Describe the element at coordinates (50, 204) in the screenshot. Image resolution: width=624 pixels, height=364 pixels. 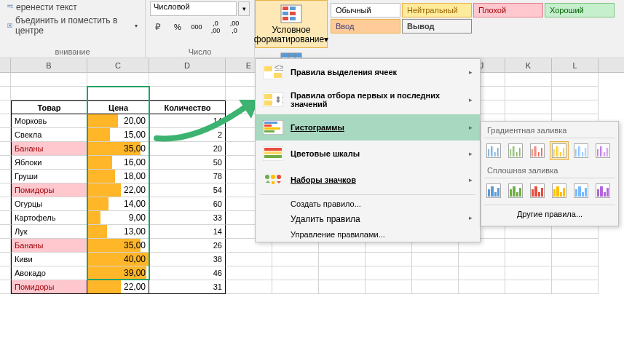
I see `cell-product: Огурцы` at that location.